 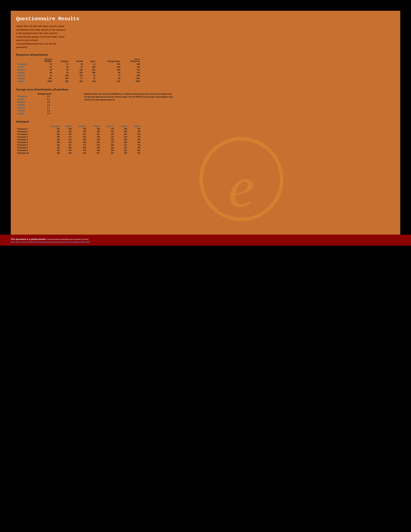 What do you see at coordinates (79, 76) in the screenshot?
I see `responses-row: Improve 43 293 387 43 74 940` at bounding box center [79, 76].